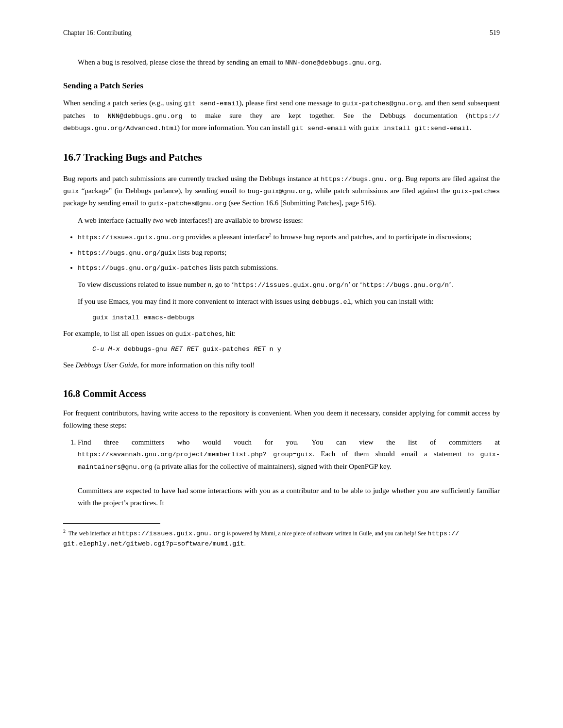 The image size is (563, 728). I want to click on footnote-url1: https://issues.guix.gnu., so click(165, 534).